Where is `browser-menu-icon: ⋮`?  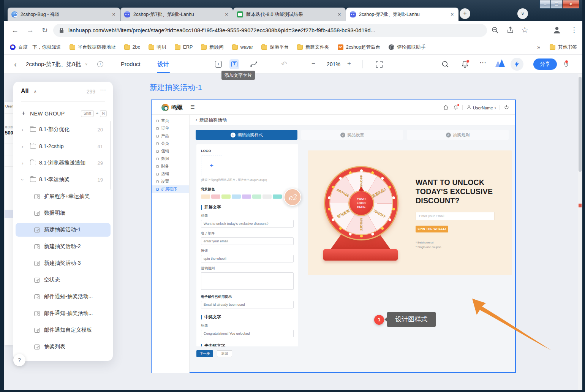
browser-menu-icon: ⋮ is located at coordinates (574, 30).